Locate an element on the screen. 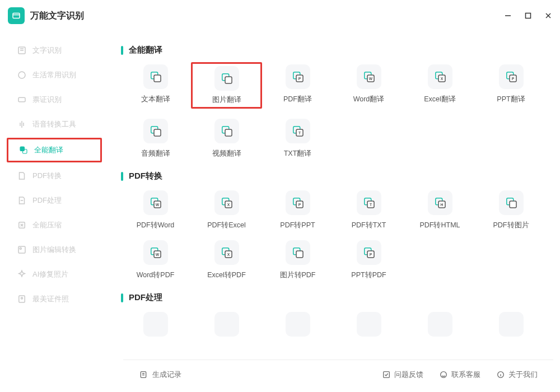 The width and height of the screenshot is (560, 392). translate-icon is located at coordinates (24, 150).